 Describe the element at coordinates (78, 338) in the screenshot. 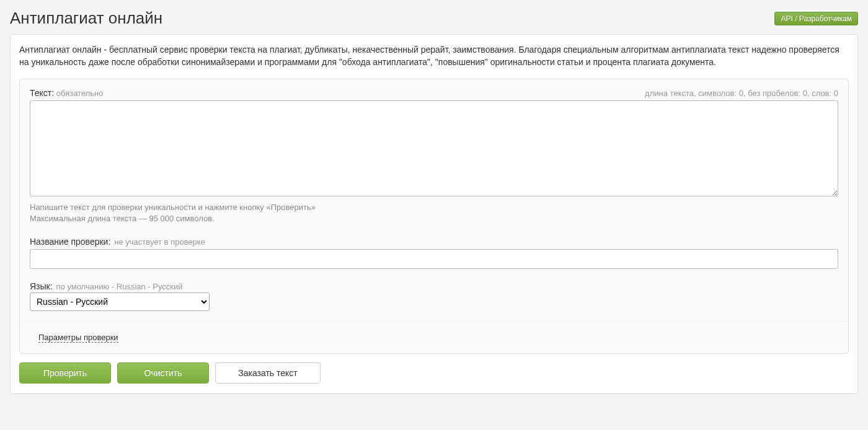

I see `check-parameters-link: Параметры проверки` at that location.